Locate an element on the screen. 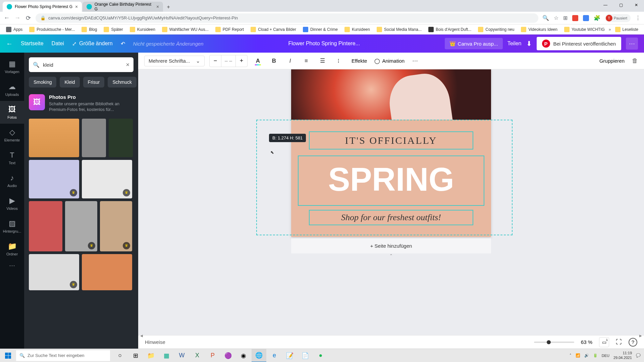 The width and height of the screenshot is (644, 362). app-icon: ▦ is located at coordinates (166, 356).